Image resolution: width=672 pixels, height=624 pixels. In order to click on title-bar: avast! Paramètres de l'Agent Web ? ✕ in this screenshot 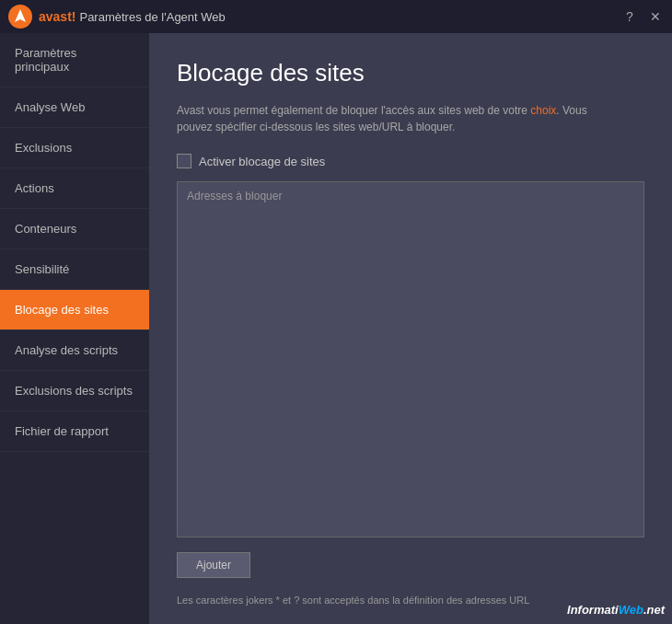, I will do `click(336, 17)`.